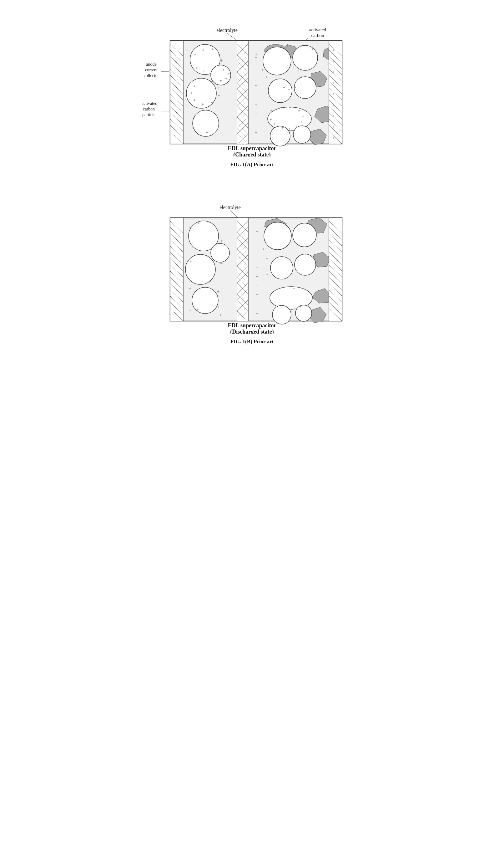 The image size is (504, 843). I want to click on figure-1a-caption: FIG. 1(A) Prior art, so click(252, 164).